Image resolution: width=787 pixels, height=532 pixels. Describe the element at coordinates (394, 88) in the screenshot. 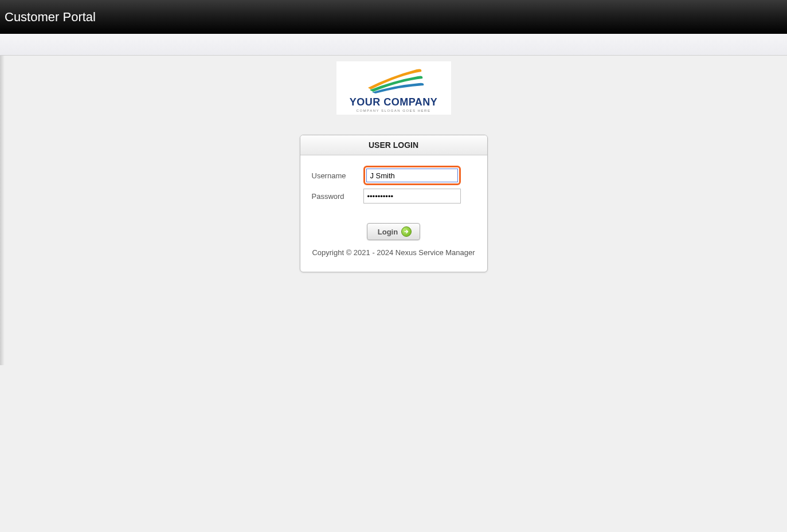

I see `company-logo: YOUR COMPANY COMPANY SLOGAN GOES HERE` at that location.